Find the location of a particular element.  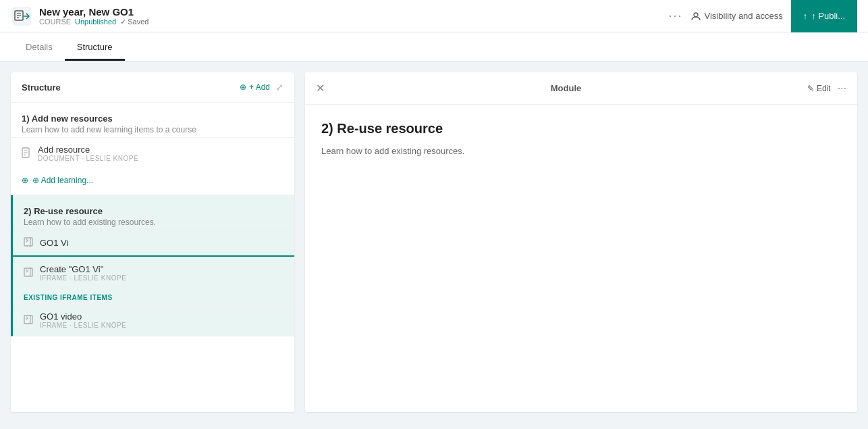

go1-video-name: GO1 video is located at coordinates (83, 316).